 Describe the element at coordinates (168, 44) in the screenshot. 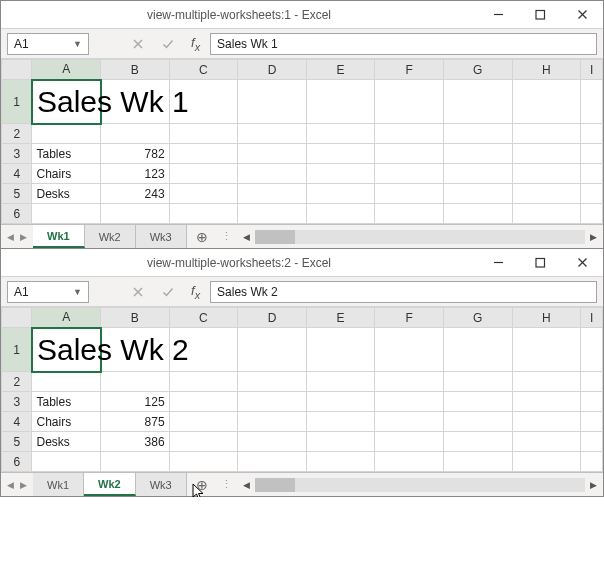

I see `enter-icon` at that location.